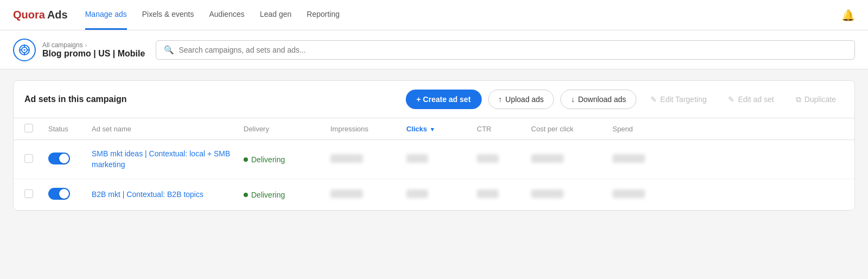  Describe the element at coordinates (799, 100) in the screenshot. I see `duplicate-icon: ⧉` at that location.